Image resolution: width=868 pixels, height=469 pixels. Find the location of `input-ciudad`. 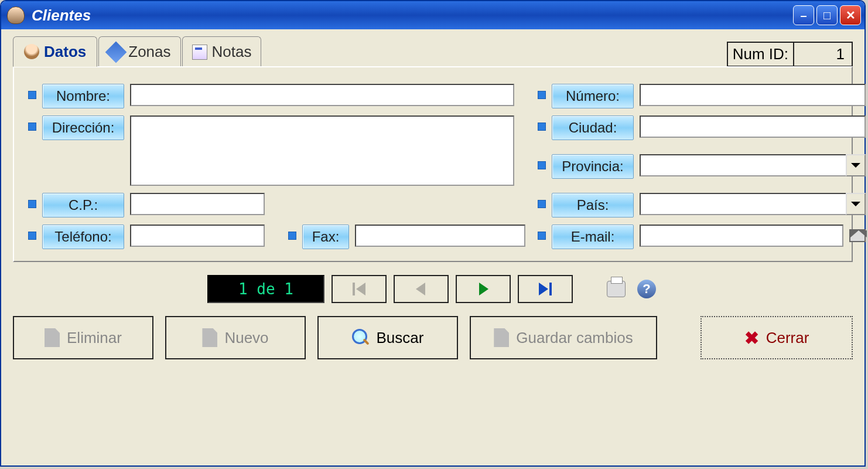

input-ciudad is located at coordinates (753, 127).